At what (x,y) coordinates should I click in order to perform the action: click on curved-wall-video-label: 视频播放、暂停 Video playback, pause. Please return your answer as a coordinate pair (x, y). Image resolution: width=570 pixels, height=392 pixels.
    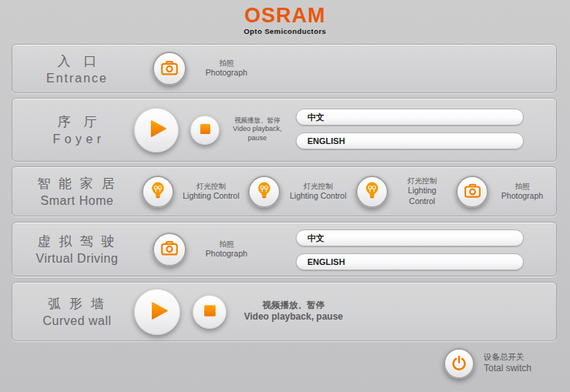
    Looking at the image, I should click on (293, 311).